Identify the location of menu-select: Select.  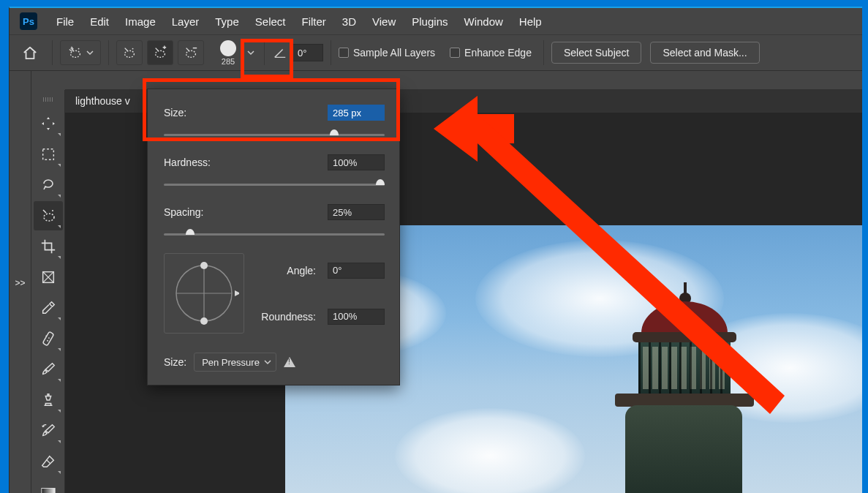
(271, 22).